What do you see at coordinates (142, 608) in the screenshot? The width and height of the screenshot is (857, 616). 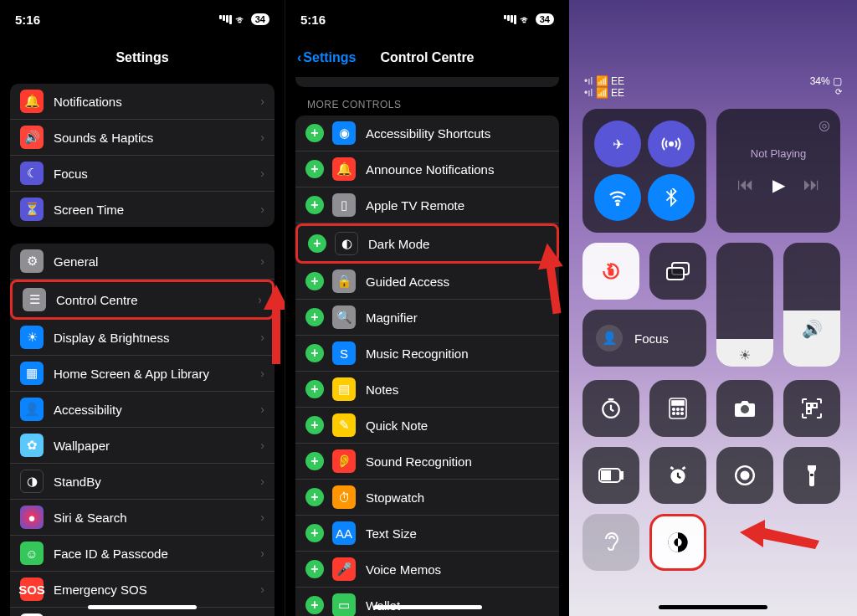 I see `home-indicator` at bounding box center [142, 608].